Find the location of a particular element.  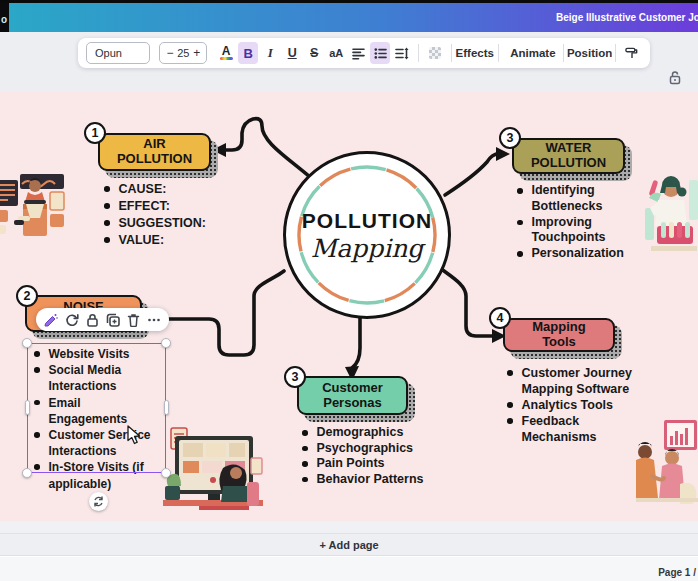

letter-case-button: aA is located at coordinates (336, 53).